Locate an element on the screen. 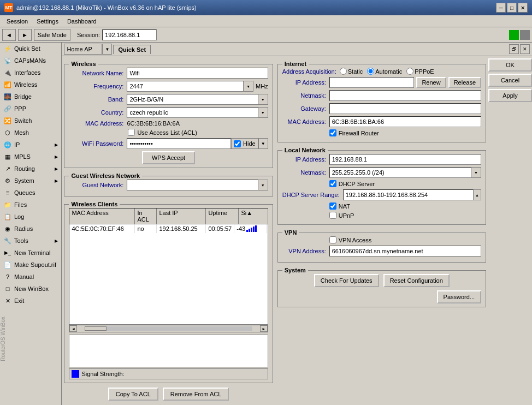  band-input is located at coordinates (192, 99).